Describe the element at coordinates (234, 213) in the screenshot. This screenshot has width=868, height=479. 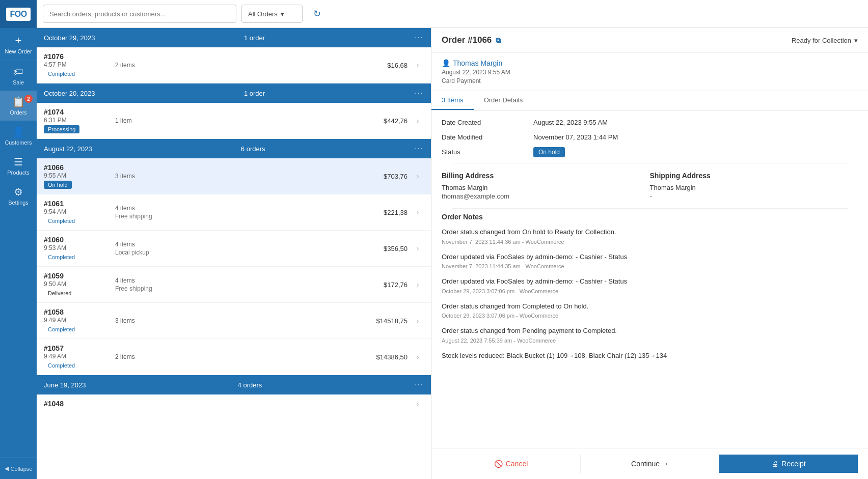
I see `order-row: #1061 9:54 AM Completed 4 items Free shi…` at that location.